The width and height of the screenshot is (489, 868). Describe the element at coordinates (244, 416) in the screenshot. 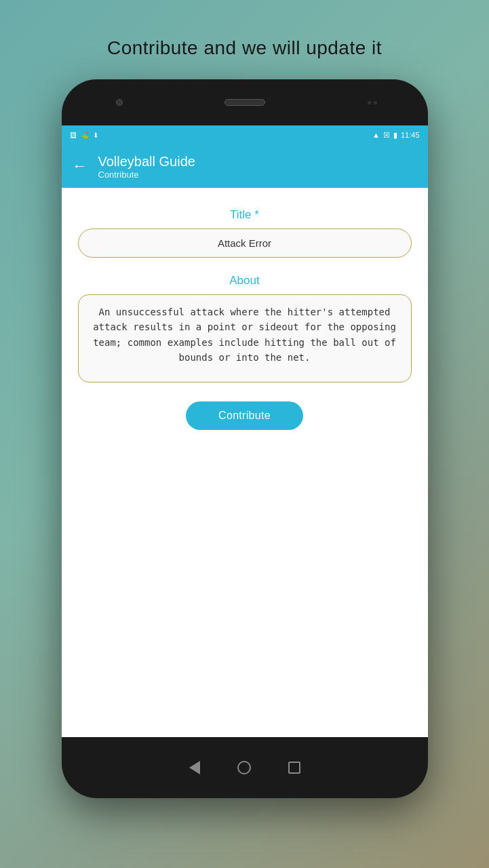

I see `contribute-button: Contribute` at that location.